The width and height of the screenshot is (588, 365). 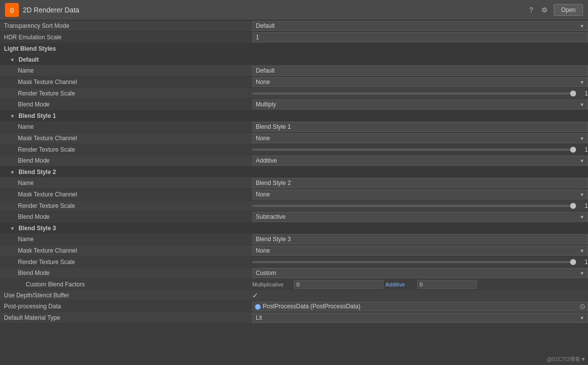 What do you see at coordinates (414, 150) in the screenshot?
I see `blend-style1-slider-track` at bounding box center [414, 150].